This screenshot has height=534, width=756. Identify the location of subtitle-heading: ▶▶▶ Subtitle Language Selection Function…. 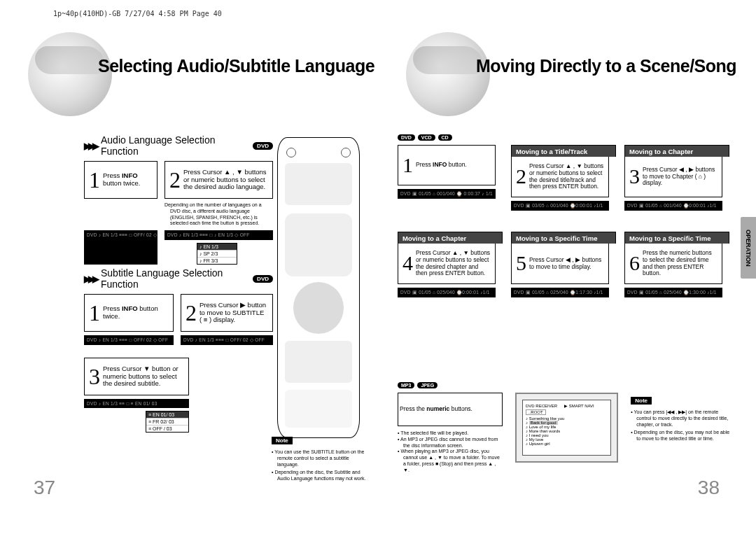
(178, 279).